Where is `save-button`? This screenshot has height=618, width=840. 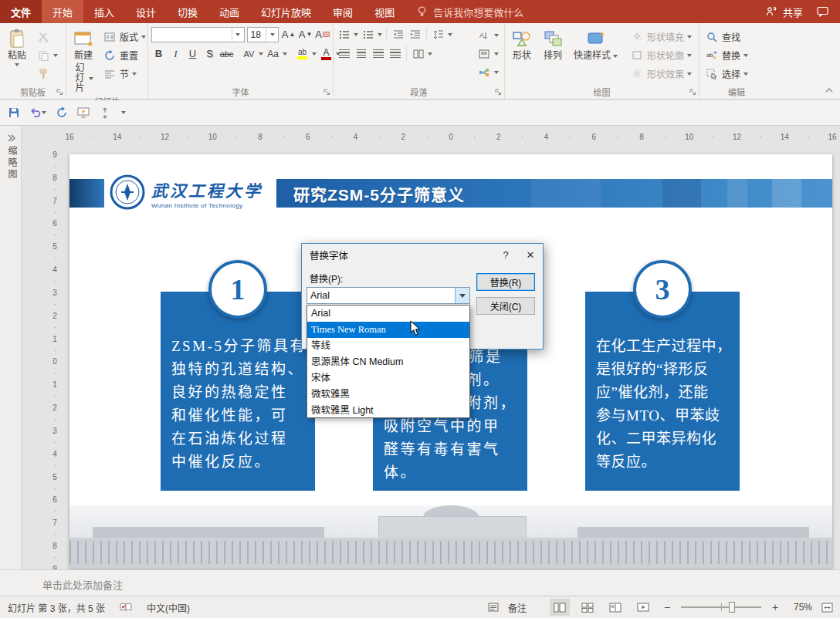
save-button is located at coordinates (14, 113).